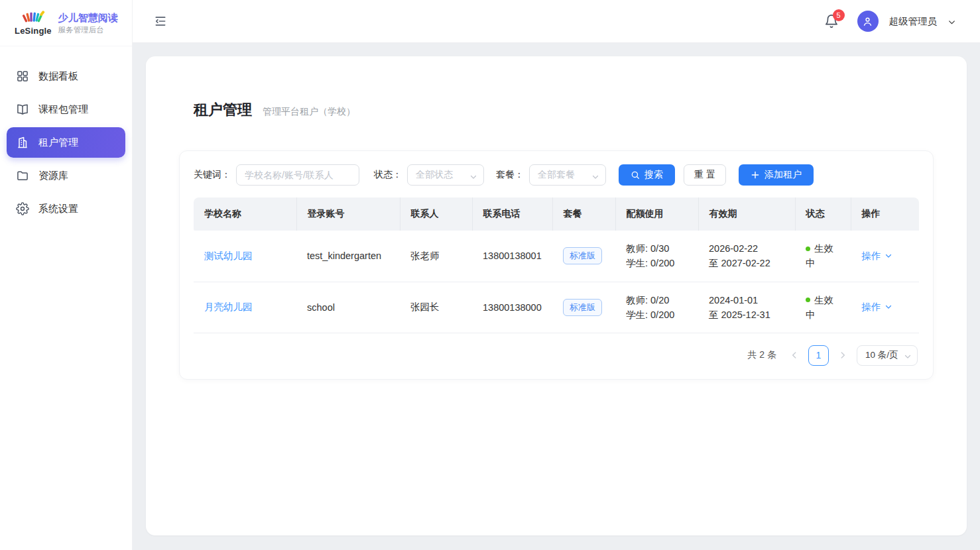 The image size is (980, 550). What do you see at coordinates (583, 214) in the screenshot?
I see `col-package: 套餐` at bounding box center [583, 214].